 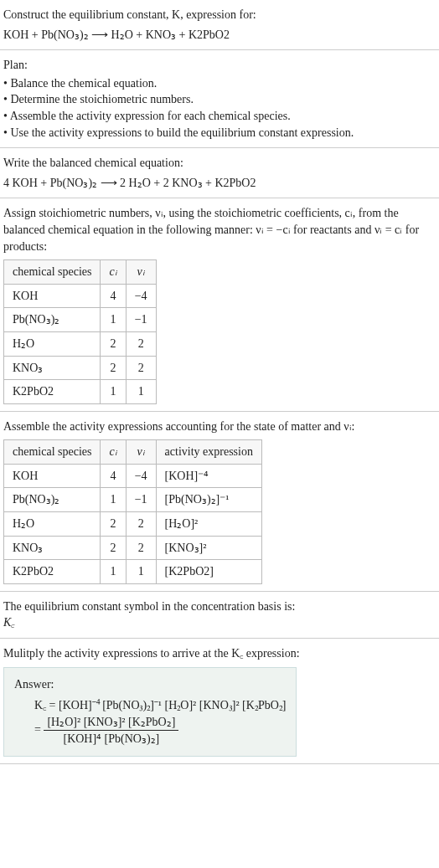 I want to click on result-intro: Mulitply the activity expressions to arr…, so click(x=220, y=654).